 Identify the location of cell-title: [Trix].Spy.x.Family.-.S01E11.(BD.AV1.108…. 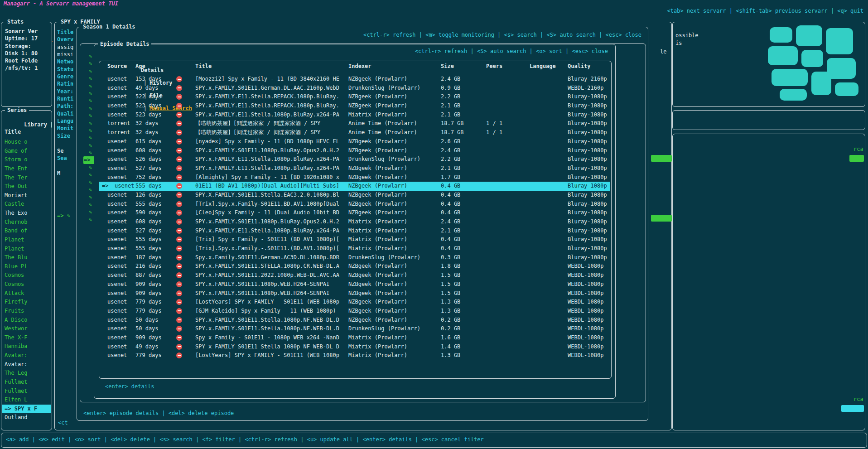
(271, 249).